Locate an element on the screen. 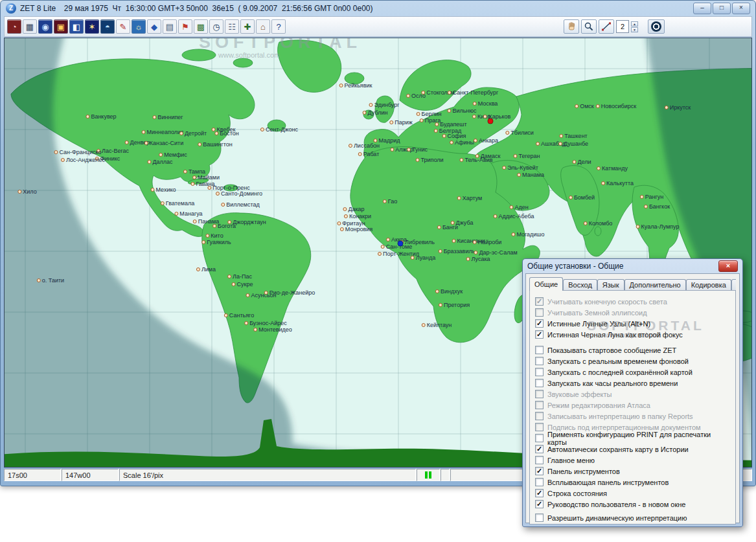 The width and height of the screenshot is (756, 542). city-label: Тбилиси is located at coordinates (520, 133).